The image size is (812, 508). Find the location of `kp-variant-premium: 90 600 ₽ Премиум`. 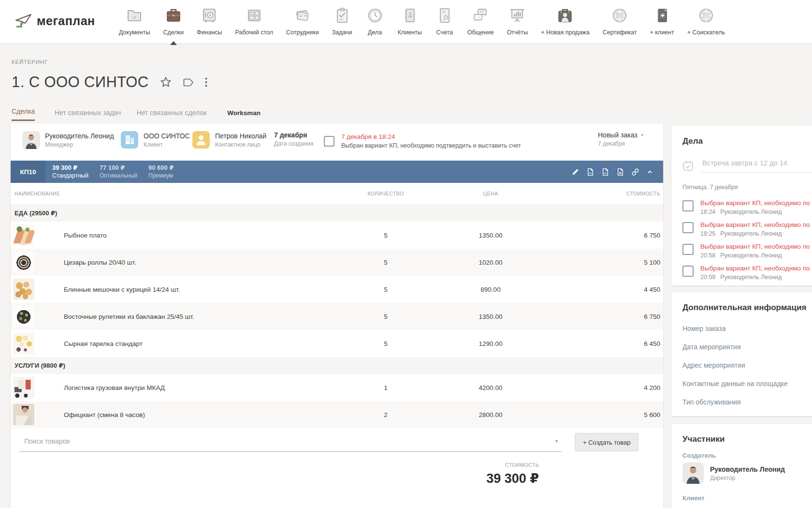

kp-variant-premium: 90 600 ₽ Премиум is located at coordinates (161, 171).